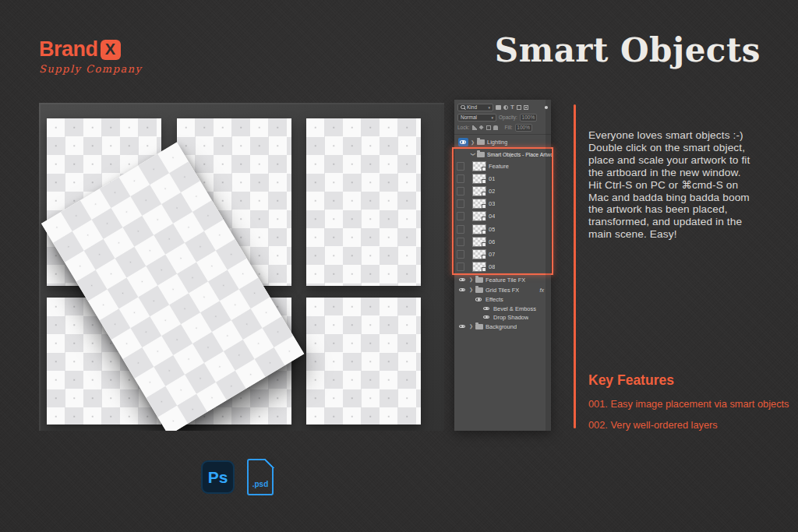 Image resolution: width=798 pixels, height=532 pixels. Describe the element at coordinates (519, 154) in the screenshot. I see `layer-label: Smart Objects - Place Artwork Here` at that location.